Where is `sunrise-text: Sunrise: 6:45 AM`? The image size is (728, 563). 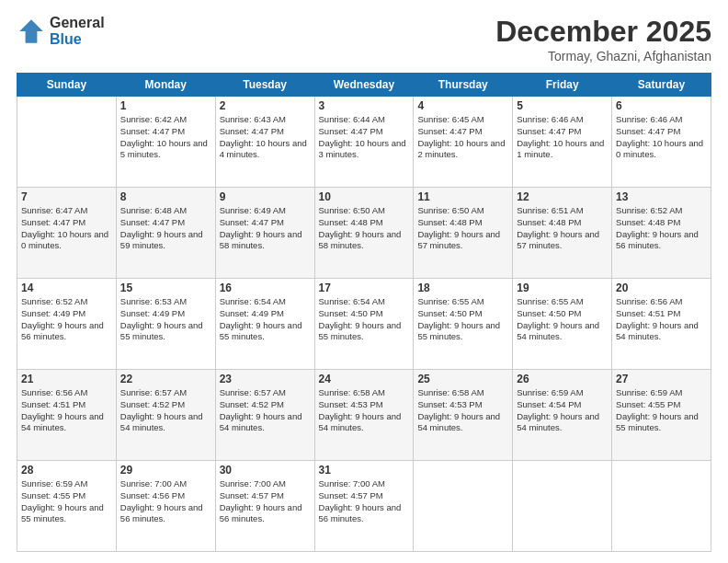
sunrise-text: Sunrise: 6:45 AM is located at coordinates (450, 120).